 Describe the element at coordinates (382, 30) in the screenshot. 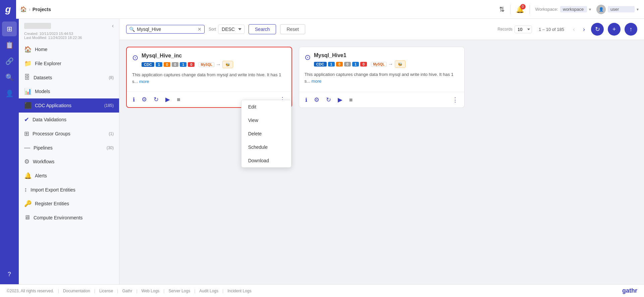

I see `toolbar: 🔍 ✕ Sort DESC ASC Search Reset Records 1…` at that location.